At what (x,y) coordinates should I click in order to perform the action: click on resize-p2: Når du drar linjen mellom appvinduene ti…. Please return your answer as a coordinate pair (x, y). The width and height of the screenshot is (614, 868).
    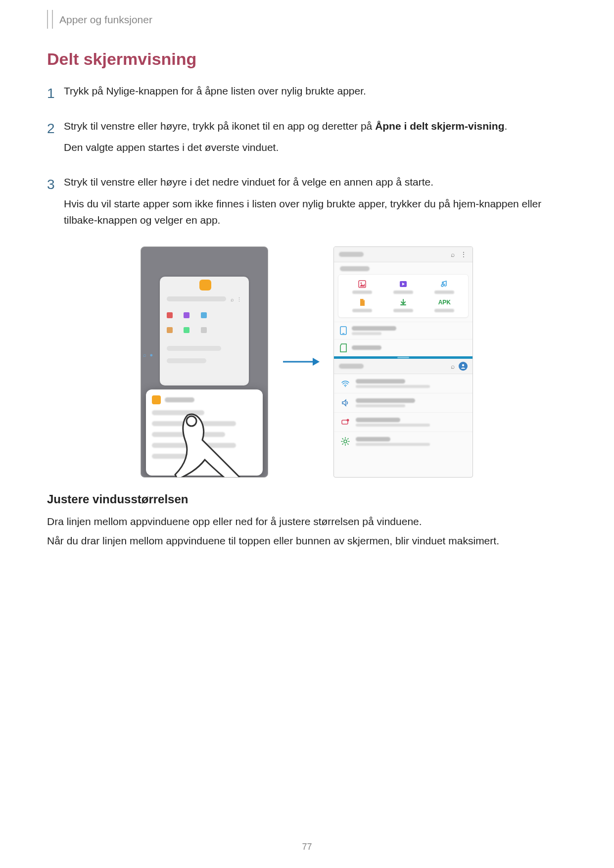
    Looking at the image, I should click on (307, 541).